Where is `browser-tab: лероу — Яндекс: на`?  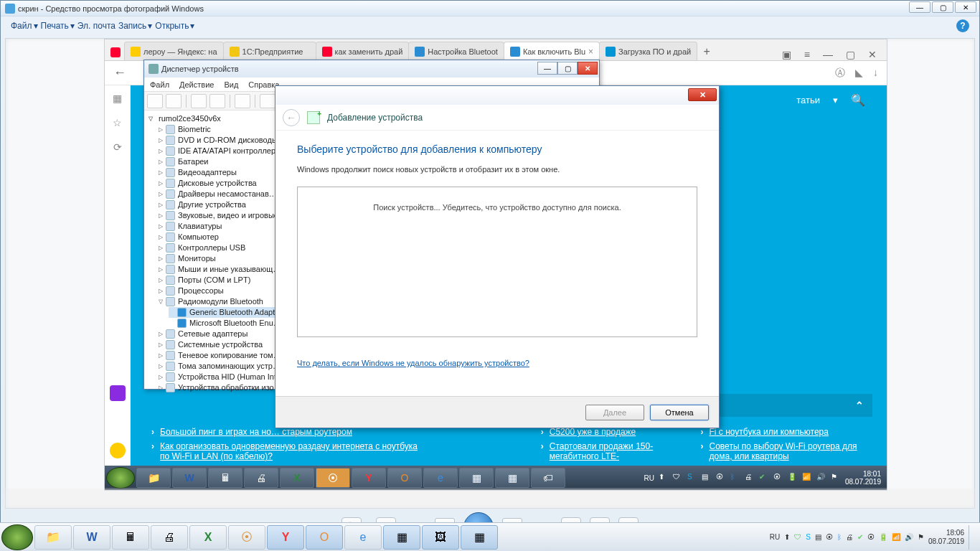 browser-tab: лероу — Яндекс: на is located at coordinates (174, 51).